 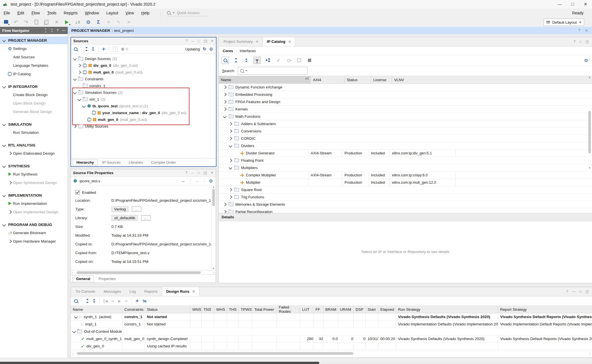 What do you see at coordinates (185, 13) in the screenshot?
I see `quick-access: Quick Access` at bounding box center [185, 13].